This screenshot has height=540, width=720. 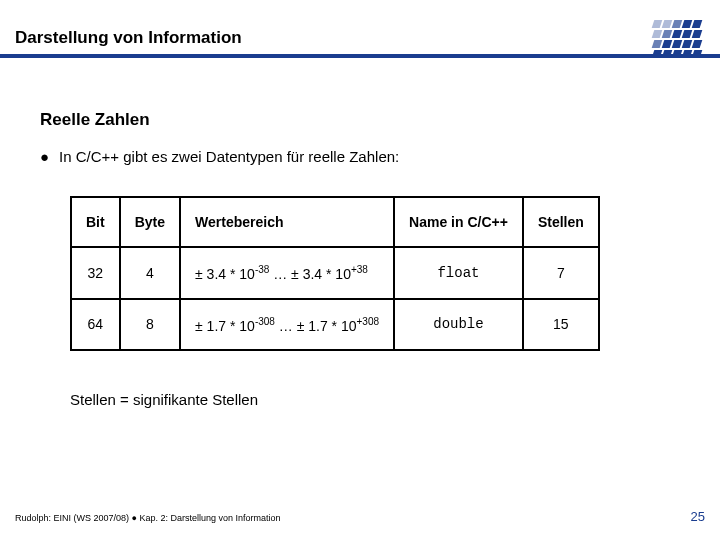 What do you see at coordinates (375, 400) in the screenshot?
I see `footnote: Stellen = signifikante Stellen` at bounding box center [375, 400].